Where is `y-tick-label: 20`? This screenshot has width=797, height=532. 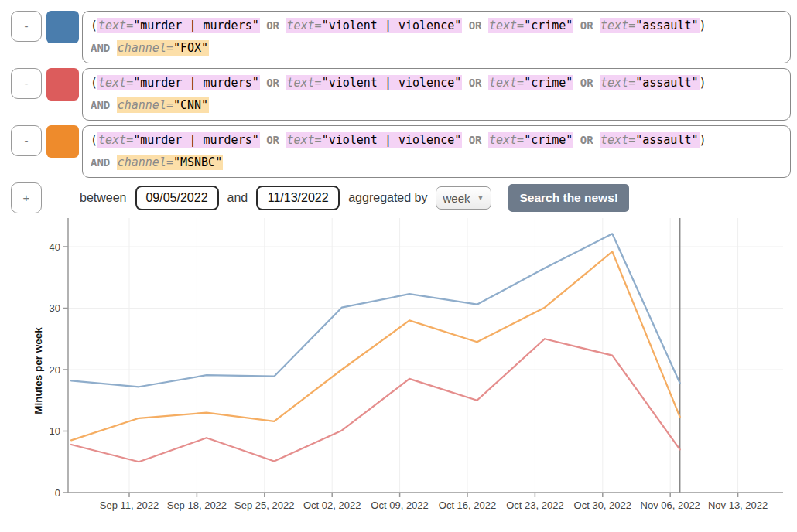
y-tick-label: 20 is located at coordinates (55, 370).